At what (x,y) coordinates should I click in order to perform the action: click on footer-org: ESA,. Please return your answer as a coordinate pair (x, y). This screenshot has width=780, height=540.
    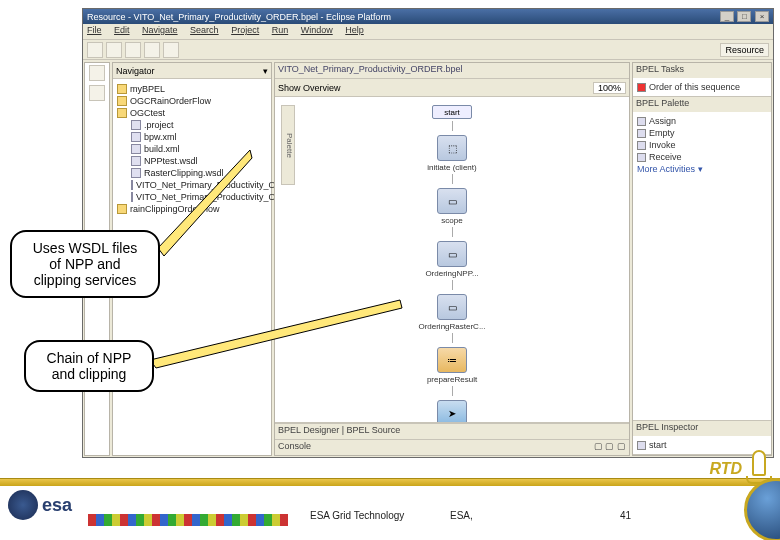
    Looking at the image, I should click on (462, 516).